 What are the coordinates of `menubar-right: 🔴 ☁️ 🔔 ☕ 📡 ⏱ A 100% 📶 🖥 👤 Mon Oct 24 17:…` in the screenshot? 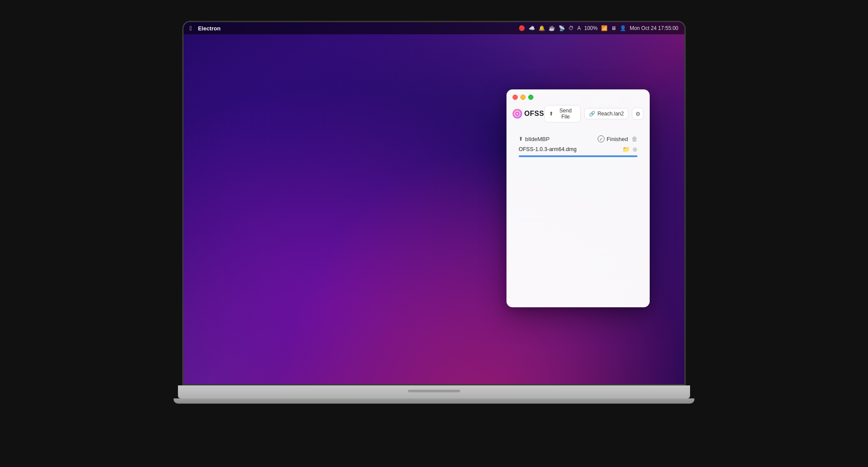 It's located at (598, 28).